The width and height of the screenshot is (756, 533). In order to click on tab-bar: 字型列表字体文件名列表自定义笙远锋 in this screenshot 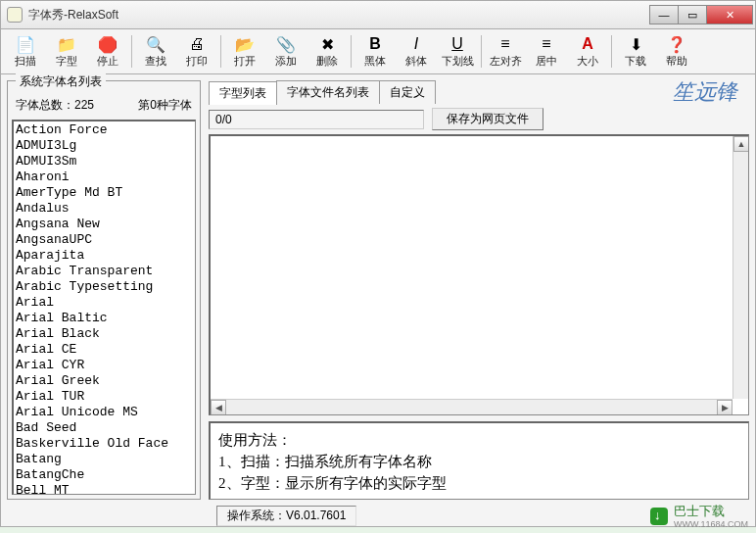, I will do `click(479, 92)`.